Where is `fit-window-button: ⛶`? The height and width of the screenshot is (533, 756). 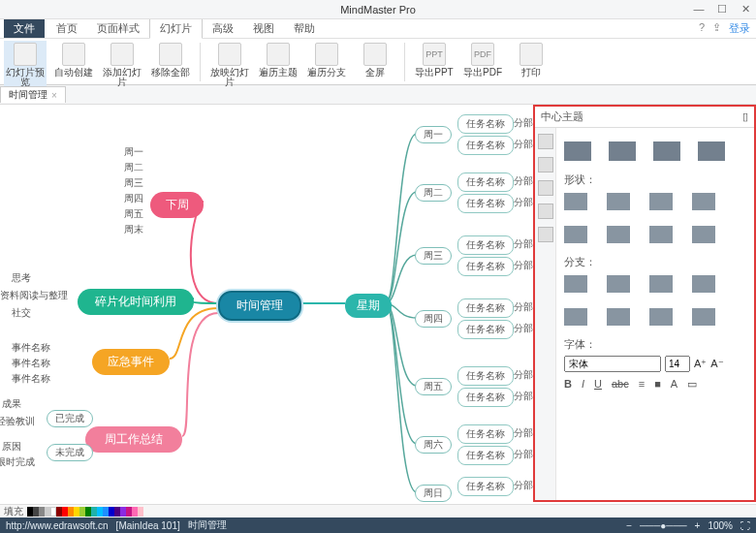
fit-window-button: ⛶ is located at coordinates (745, 525).